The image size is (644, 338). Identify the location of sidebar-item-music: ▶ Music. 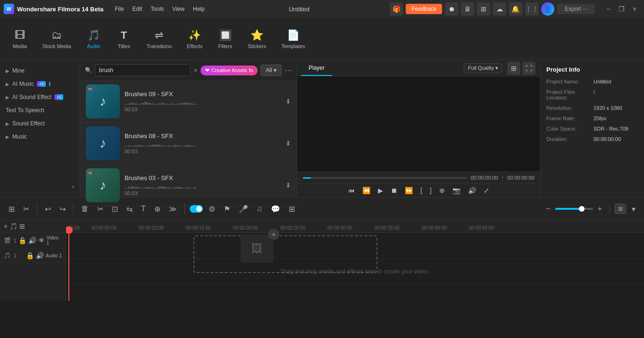
(40, 137).